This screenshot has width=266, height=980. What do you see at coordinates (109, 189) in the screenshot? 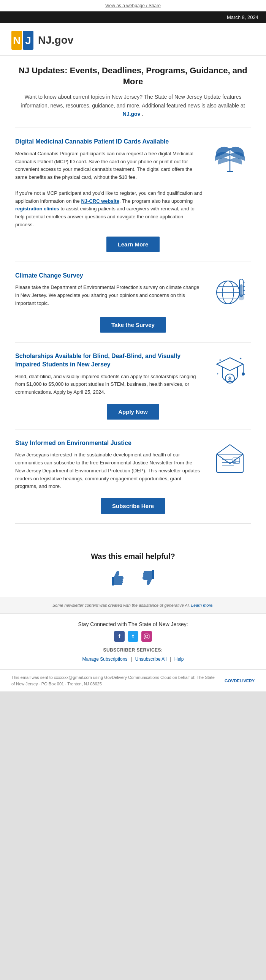
I see `cannabis-body: Medicinal Cannabis Program participants …` at bounding box center [109, 189].